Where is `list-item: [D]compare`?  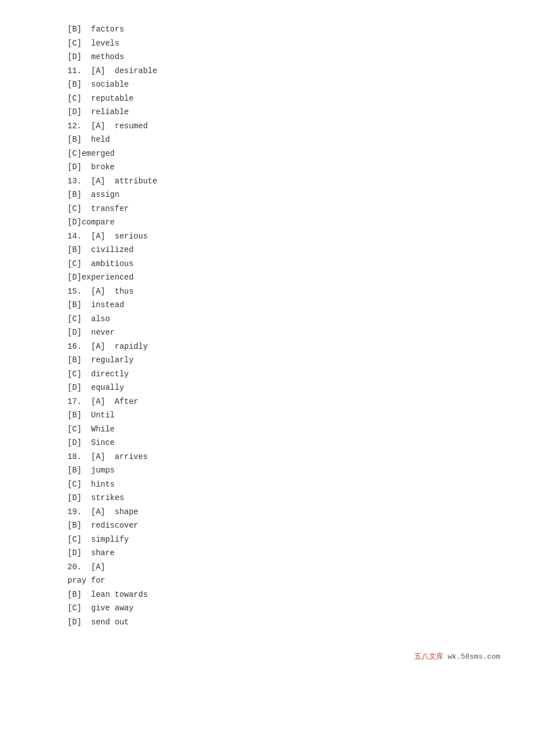 list-item: [D]compare is located at coordinates (284, 223).